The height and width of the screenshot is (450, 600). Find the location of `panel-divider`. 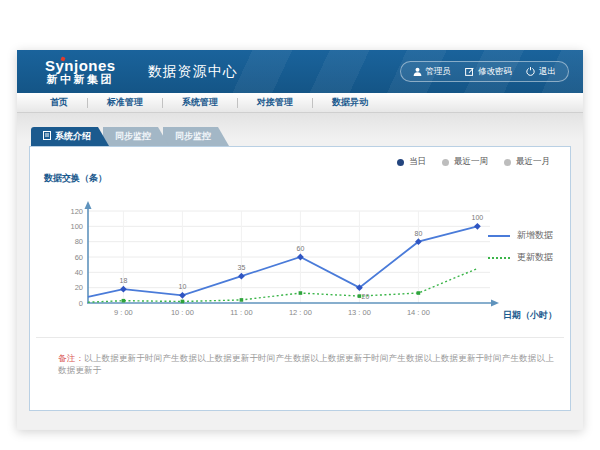

panel-divider is located at coordinates (300, 338).